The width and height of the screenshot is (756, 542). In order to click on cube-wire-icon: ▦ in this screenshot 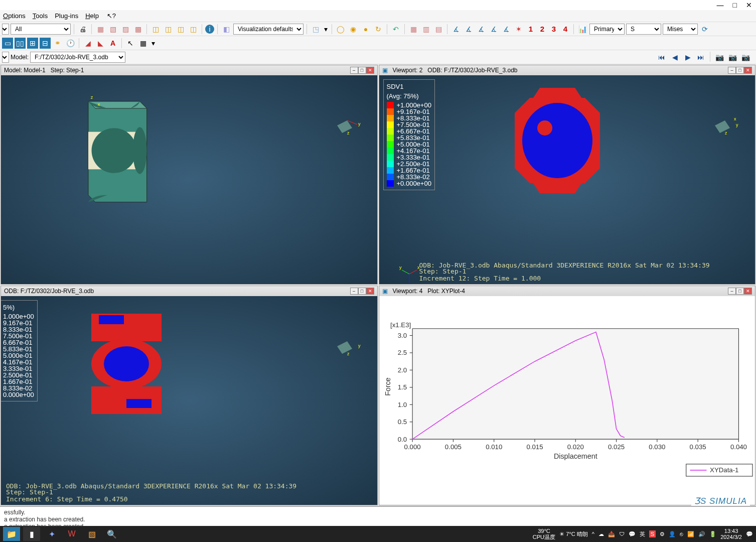, I will do `click(100, 29)`.